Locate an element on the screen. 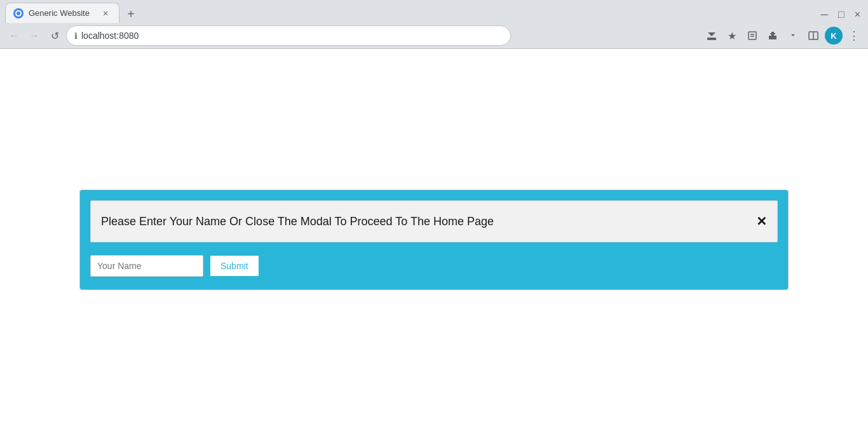 This screenshot has width=868, height=430. browser-tab: Generic Website × is located at coordinates (62, 13).